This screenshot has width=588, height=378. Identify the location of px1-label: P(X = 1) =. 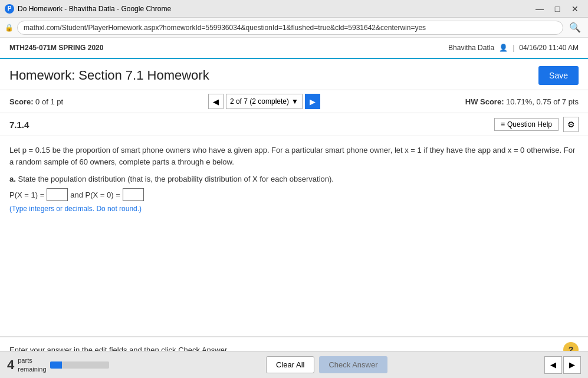
(27, 195).